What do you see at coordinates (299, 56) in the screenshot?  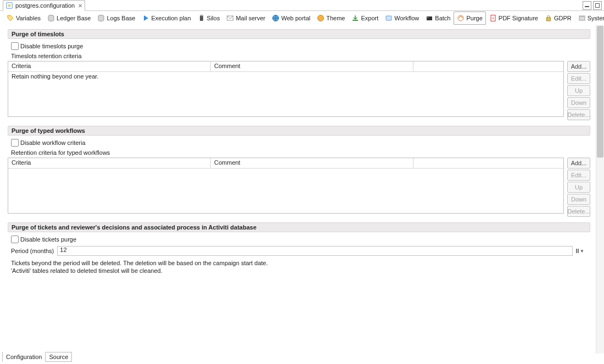 I see `timeslots-criteria-label: Timeslots retention criteria` at bounding box center [299, 56].